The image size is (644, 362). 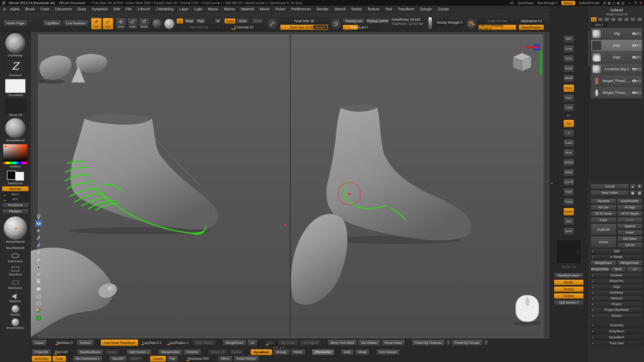 What do you see at coordinates (526, 3) in the screenshot?
I see `quicksave-button: QuickSave` at bounding box center [526, 3].